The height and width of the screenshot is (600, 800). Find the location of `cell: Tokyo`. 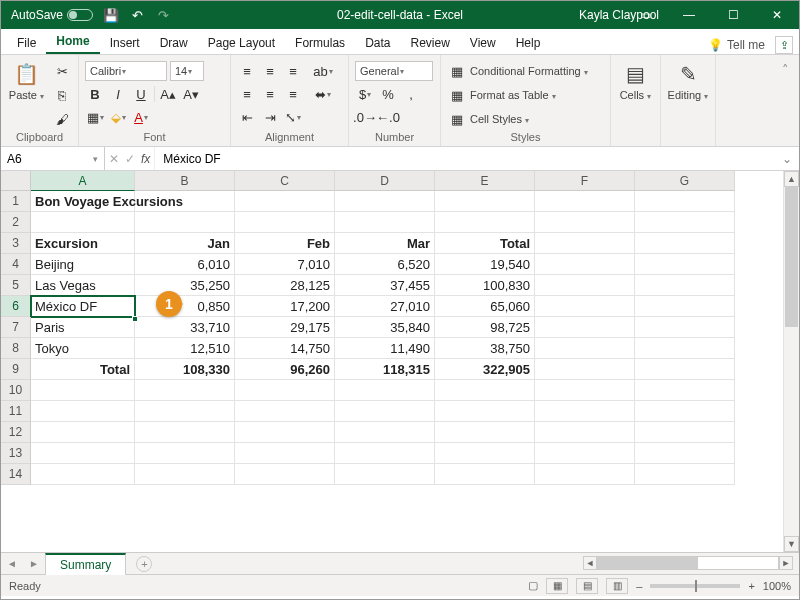

cell: Tokyo is located at coordinates (83, 348).